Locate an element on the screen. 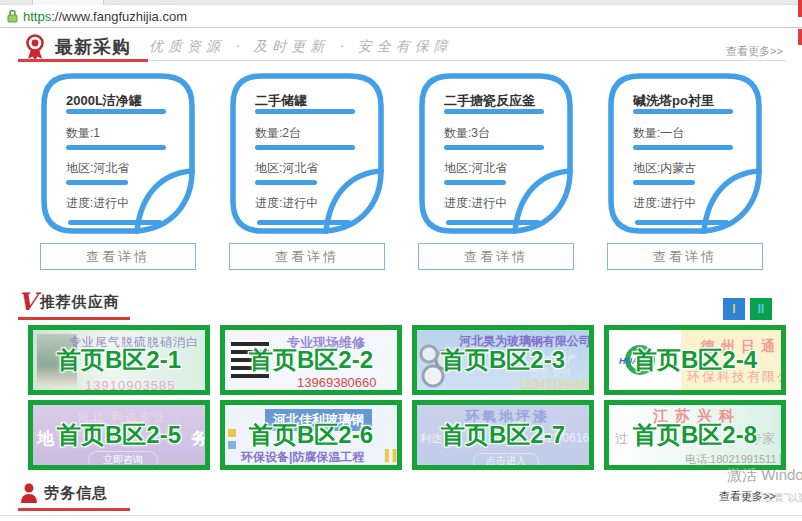 The height and width of the screenshot is (521, 802). supplier-ad-banner: 环氧地坪漆 利达 512 0616 点击进入 首页B区2-7 is located at coordinates (503, 435).